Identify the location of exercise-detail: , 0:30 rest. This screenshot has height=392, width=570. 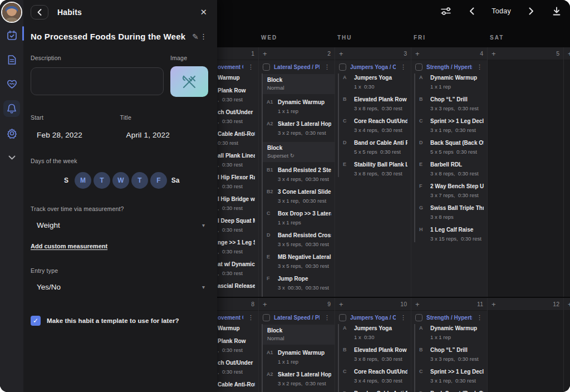
(236, 273).